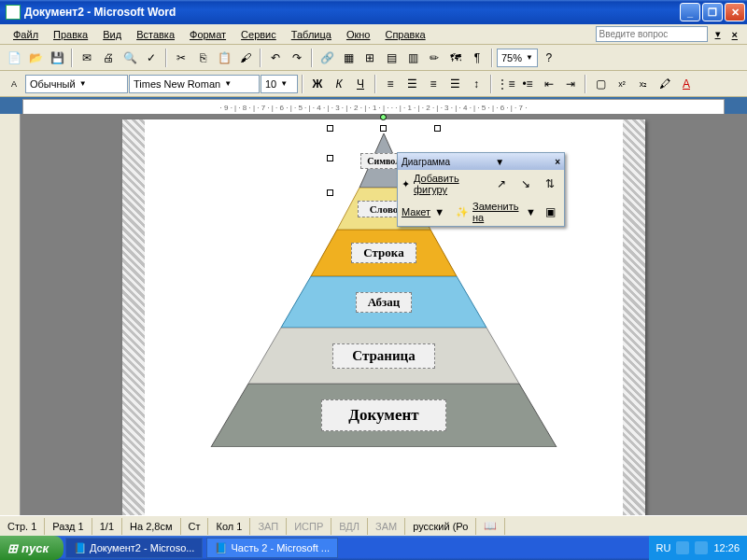 This screenshot has width=747, height=560. What do you see at coordinates (327, 58) in the screenshot?
I see `hyperlink-button: 🔗` at bounding box center [327, 58].